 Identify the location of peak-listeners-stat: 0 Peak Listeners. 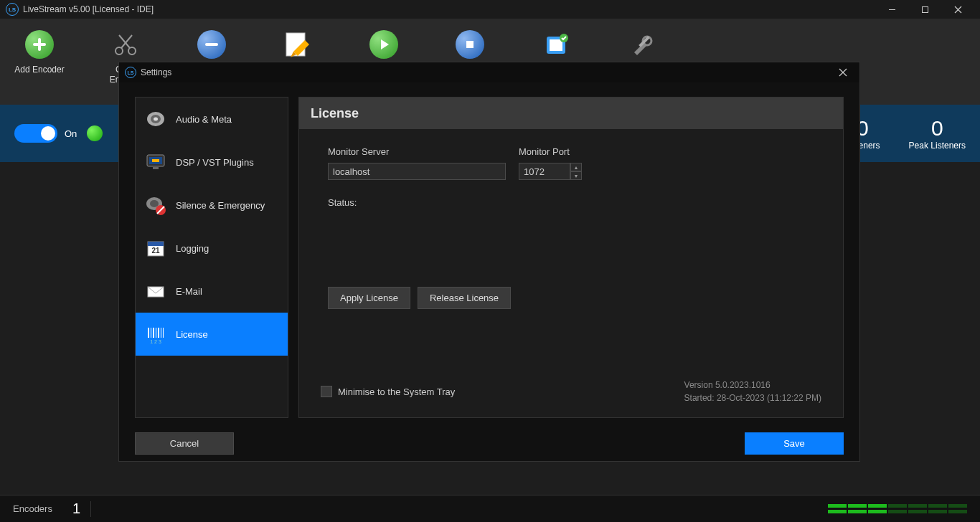
(937, 133).